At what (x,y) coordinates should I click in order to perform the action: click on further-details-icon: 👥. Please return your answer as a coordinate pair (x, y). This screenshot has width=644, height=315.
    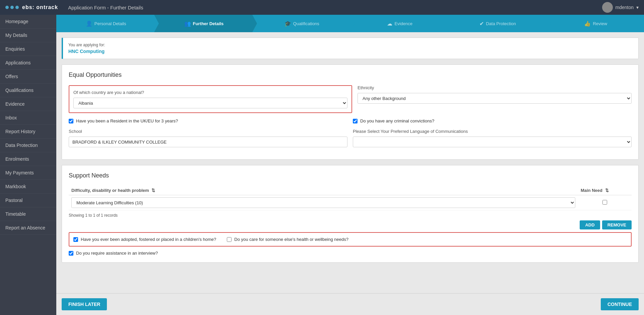
    Looking at the image, I should click on (188, 23).